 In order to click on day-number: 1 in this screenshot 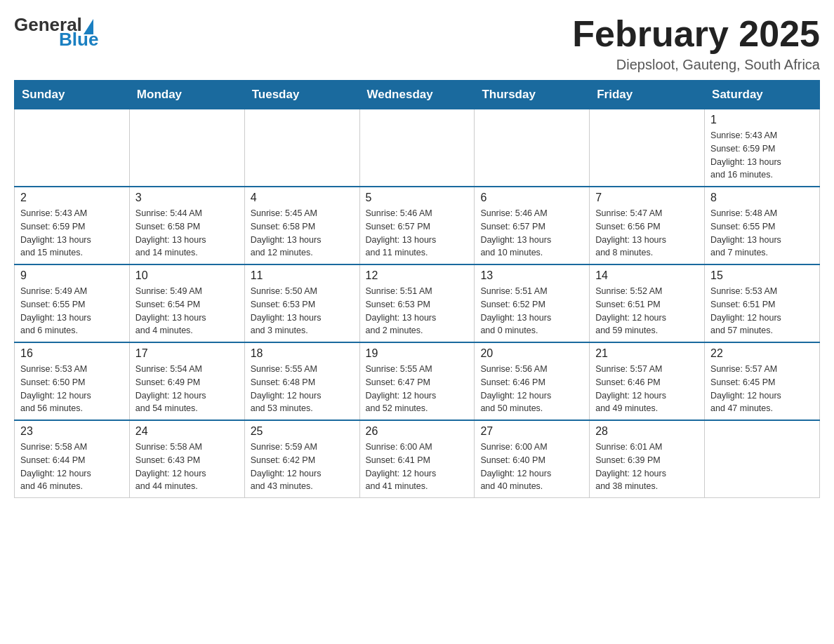, I will do `click(762, 120)`.